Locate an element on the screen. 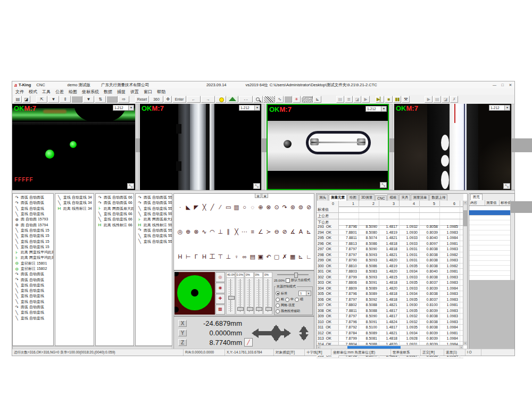  measure-tool-icon: ⊛ is located at coordinates (293, 207).